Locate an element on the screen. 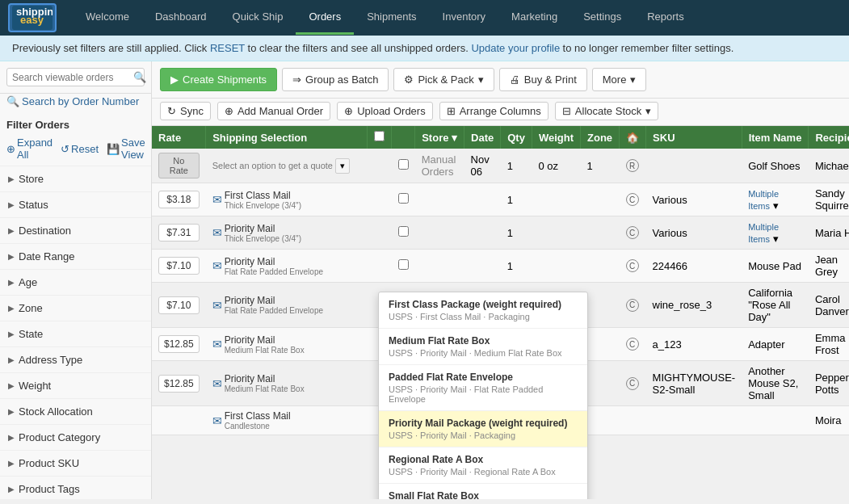 This screenshot has width=849, height=504. allocate-stock-button: ⊟ Allocate Stock ▾ is located at coordinates (607, 111).